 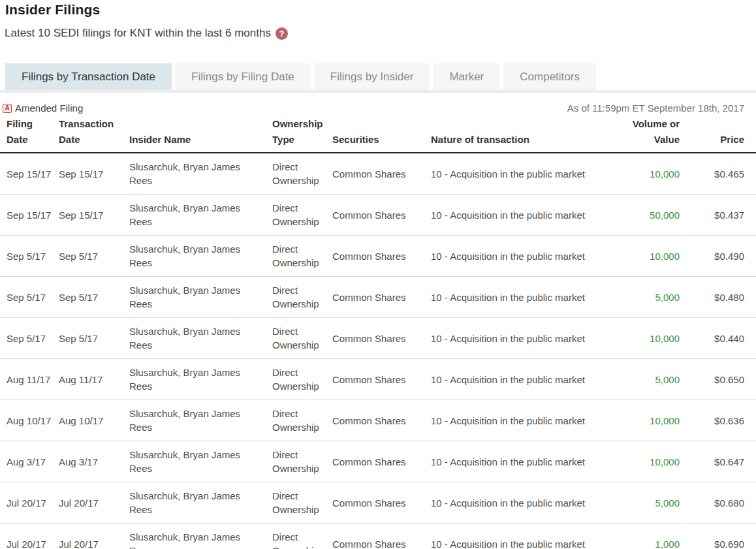 What do you see at coordinates (721, 134) in the screenshot?
I see `column-header-price: Price` at bounding box center [721, 134].